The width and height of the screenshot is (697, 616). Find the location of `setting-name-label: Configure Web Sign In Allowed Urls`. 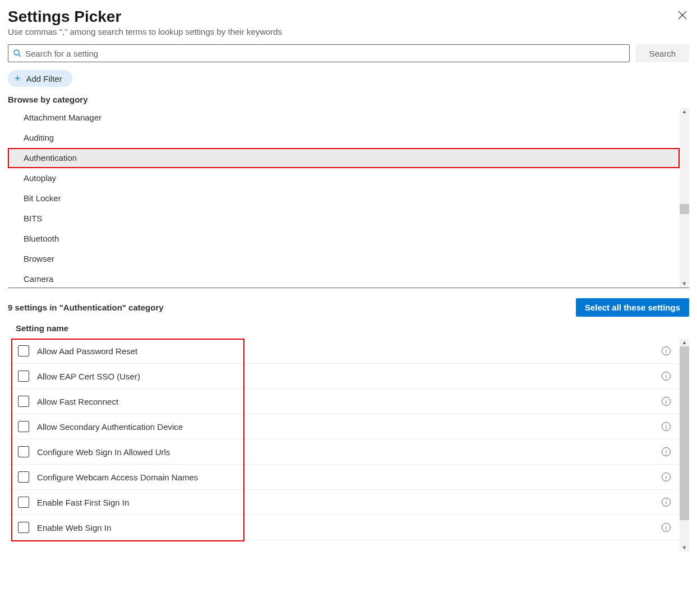

setting-name-label: Configure Web Sign In Allowed Urls is located at coordinates (349, 452).